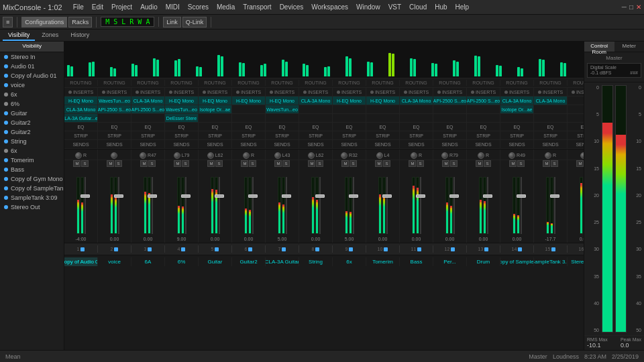 Image resolution: width=644 pixels, height=362 pixels. I want to click on solo-button-14: S, so click(554, 164).